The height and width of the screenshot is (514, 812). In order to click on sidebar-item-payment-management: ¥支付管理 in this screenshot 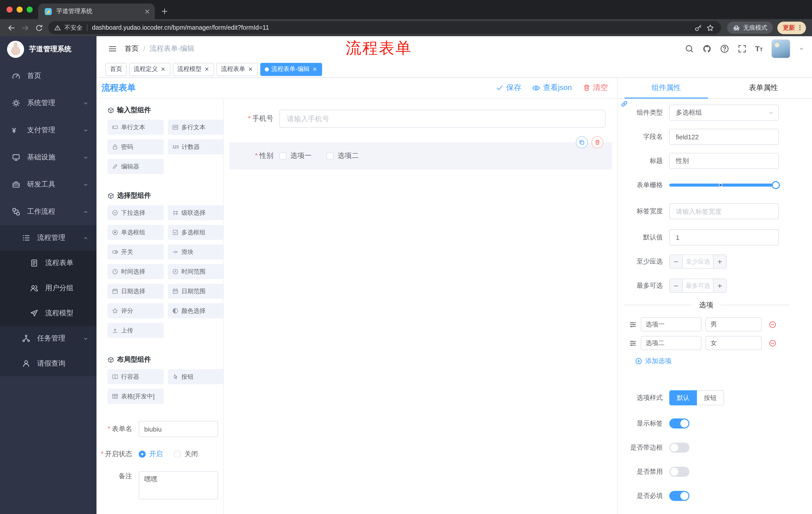, I will do `click(48, 130)`.